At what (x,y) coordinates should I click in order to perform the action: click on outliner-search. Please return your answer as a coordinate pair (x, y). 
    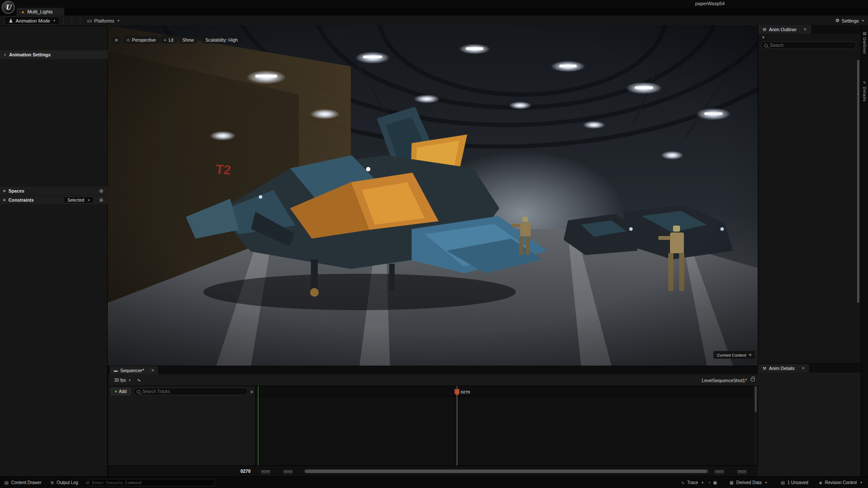
    Looking at the image, I should click on (809, 45).